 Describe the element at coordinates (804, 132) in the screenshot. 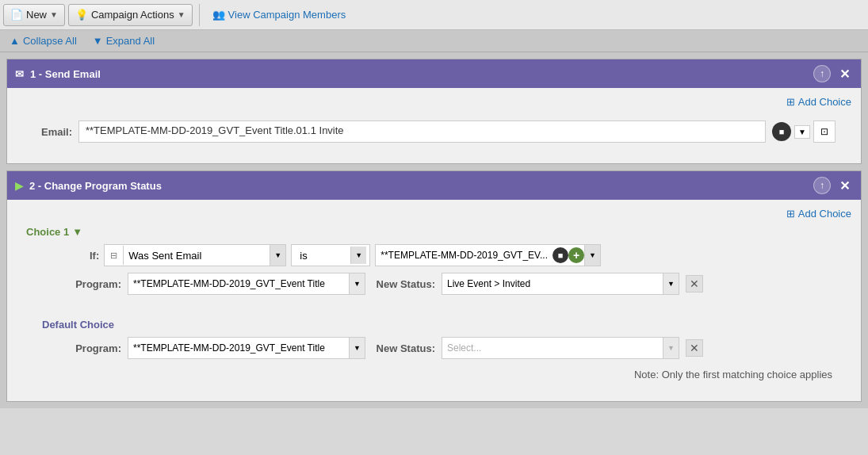

I see `step1-email-icons: ■ ▼ ⊡` at that location.